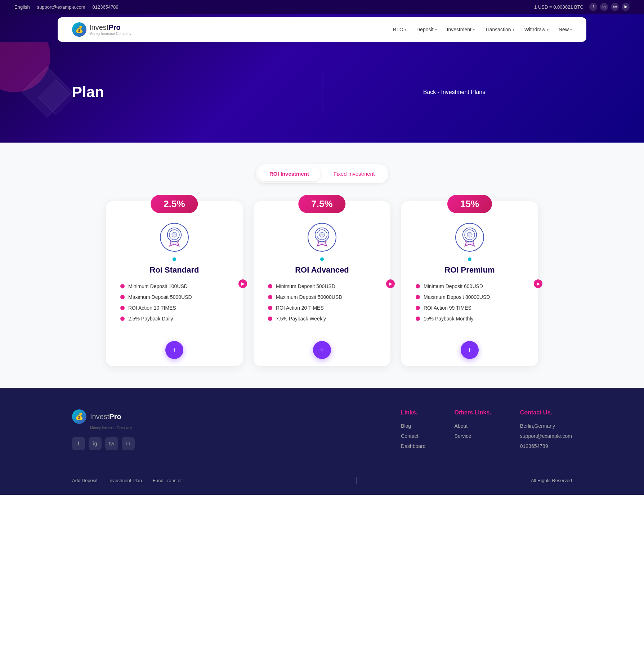 This screenshot has height=669, width=644. I want to click on footer-copyright: All Rights Reserved, so click(551, 480).